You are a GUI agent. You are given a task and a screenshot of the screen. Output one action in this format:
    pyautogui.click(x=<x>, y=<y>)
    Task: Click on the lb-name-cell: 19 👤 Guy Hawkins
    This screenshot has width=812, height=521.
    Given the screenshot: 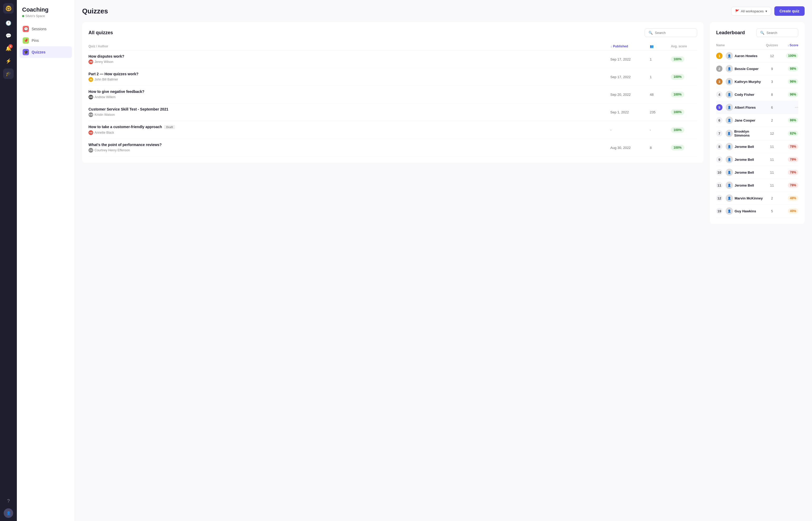 What is the action you would take?
    pyautogui.click(x=740, y=211)
    